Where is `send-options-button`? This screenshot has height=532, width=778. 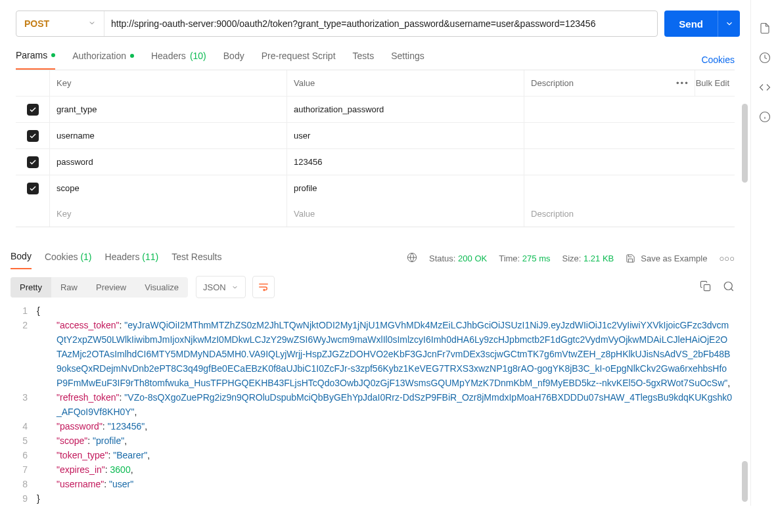 send-options-button is located at coordinates (729, 24).